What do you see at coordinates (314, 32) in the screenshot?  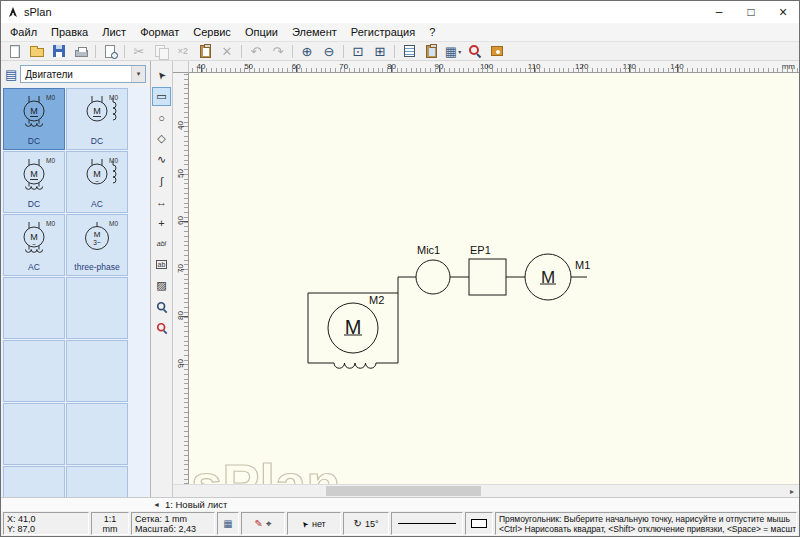 I see `menu-item-element: Элемент` at bounding box center [314, 32].